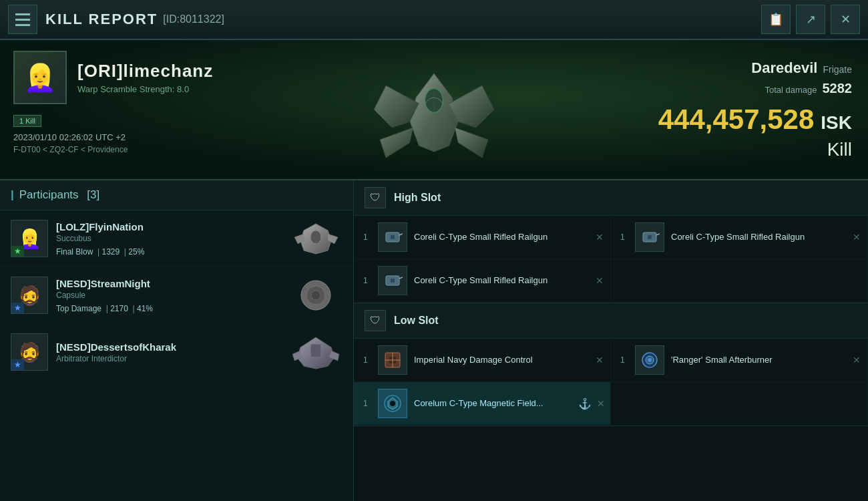  Describe the element at coordinates (168, 283) in the screenshot. I see `participant-name: [NESD]StreamNight` at that location.